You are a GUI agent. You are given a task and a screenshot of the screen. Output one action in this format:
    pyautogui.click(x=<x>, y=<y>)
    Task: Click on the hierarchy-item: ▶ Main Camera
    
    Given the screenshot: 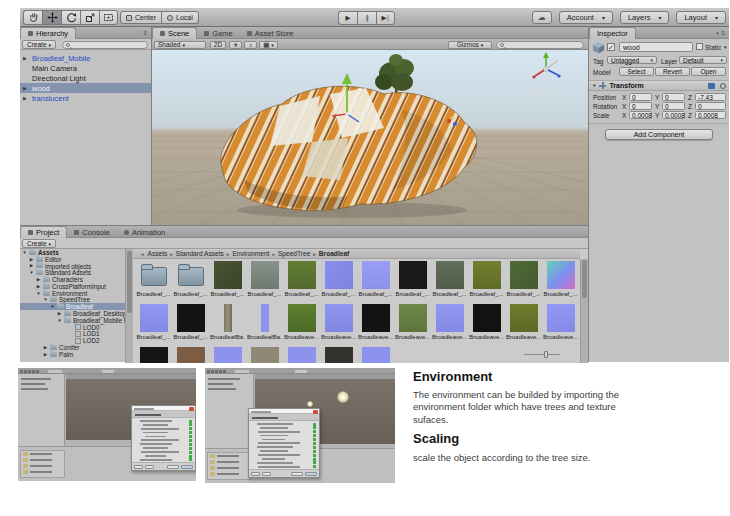 What is the action you would take?
    pyautogui.click(x=86, y=68)
    